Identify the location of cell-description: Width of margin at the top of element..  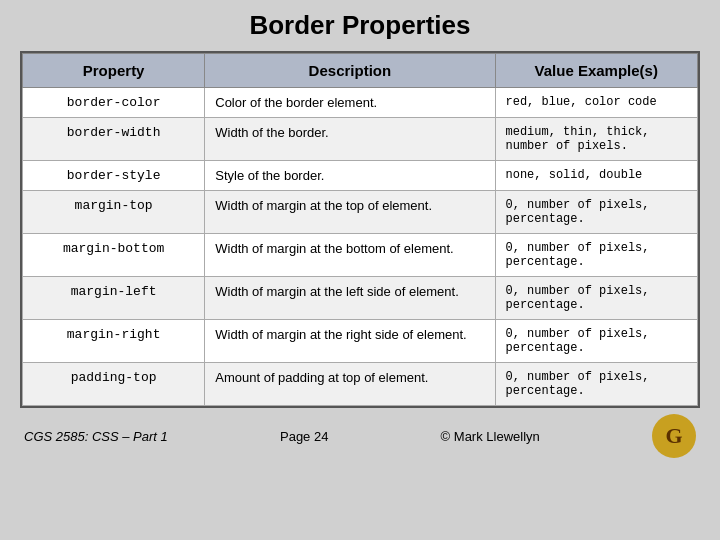
(350, 212).